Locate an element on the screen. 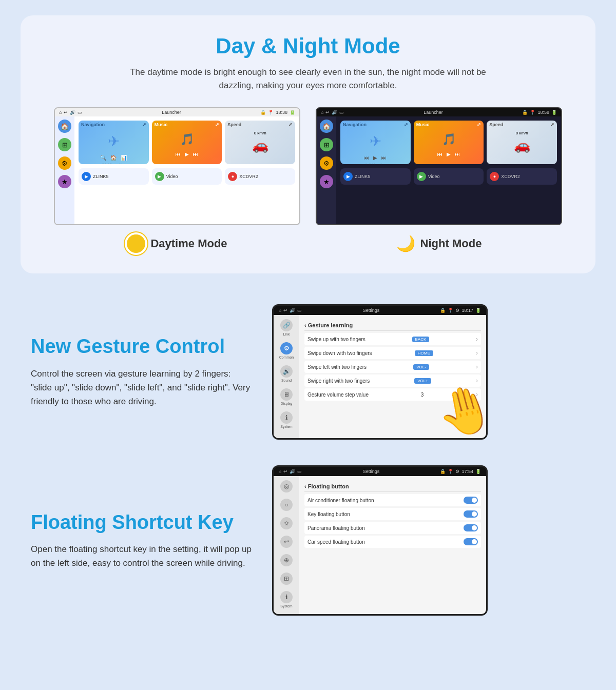 The width and height of the screenshot is (616, 690). daytime-body: 🏠 ⊞ ⚙ ★ Navigation ⤢ is located at coordinates (177, 170).